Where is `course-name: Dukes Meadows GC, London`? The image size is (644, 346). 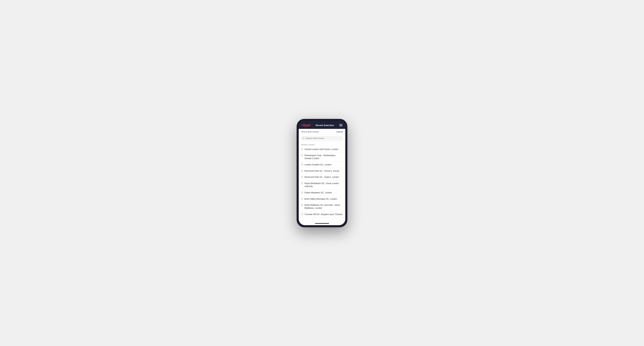
course-name: Dukes Meadows GC, London is located at coordinates (318, 193).